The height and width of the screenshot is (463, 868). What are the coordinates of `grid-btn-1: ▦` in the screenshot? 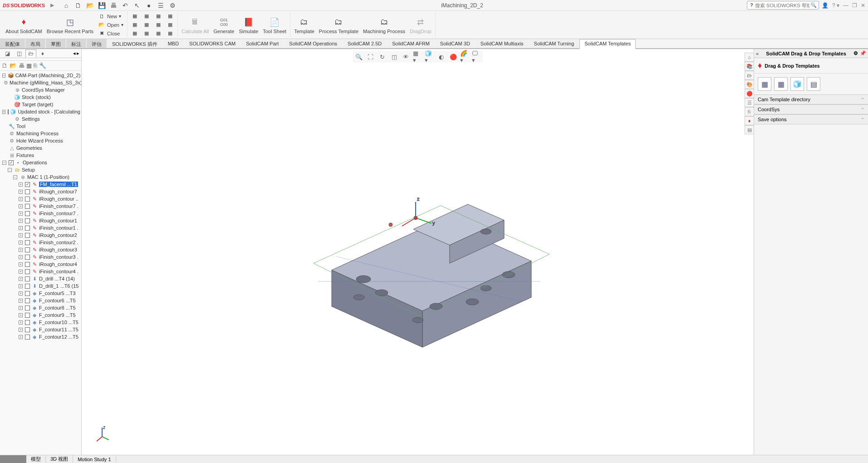 It's located at (135, 16).